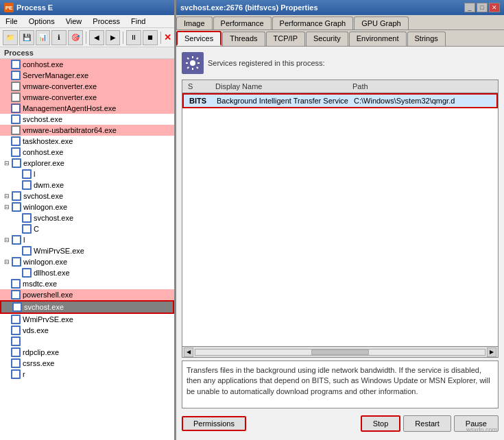 The image size is (504, 440). What do you see at coordinates (87, 196) in the screenshot?
I see `list-item: ⊟ svchost.exe` at bounding box center [87, 196].